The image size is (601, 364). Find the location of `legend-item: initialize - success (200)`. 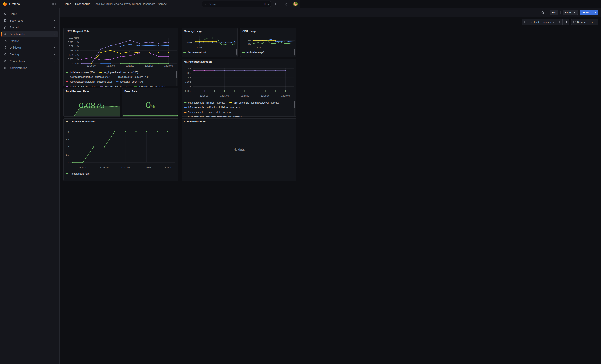

legend-item: initialize - success (200) is located at coordinates (80, 72).